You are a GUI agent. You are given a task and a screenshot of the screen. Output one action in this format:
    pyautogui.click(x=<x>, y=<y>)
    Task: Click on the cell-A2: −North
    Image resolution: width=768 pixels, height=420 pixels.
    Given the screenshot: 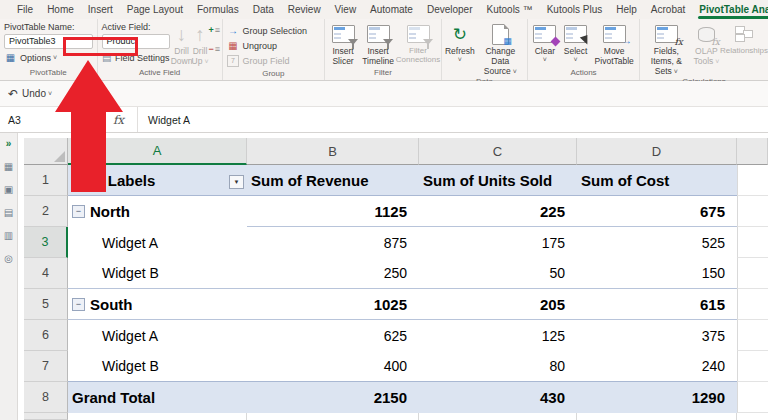 What is the action you would take?
    pyautogui.click(x=158, y=212)
    